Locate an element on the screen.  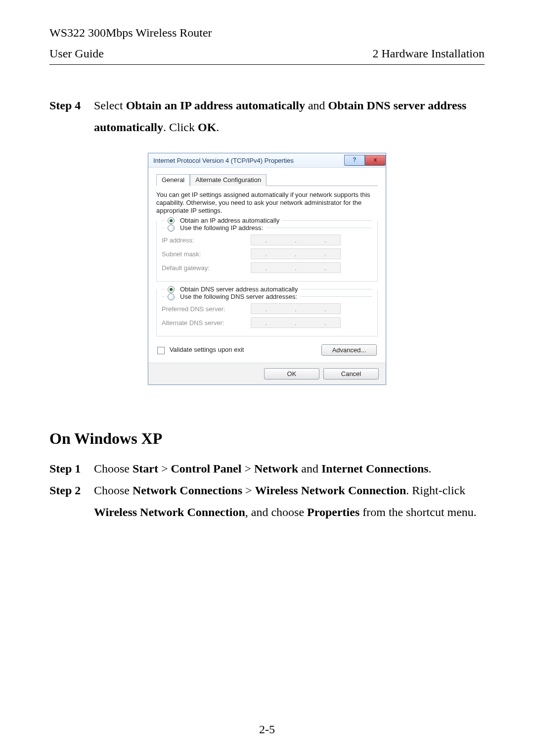
step4-body: Select Obtain an IP address automaticall… is located at coordinates (289, 116).